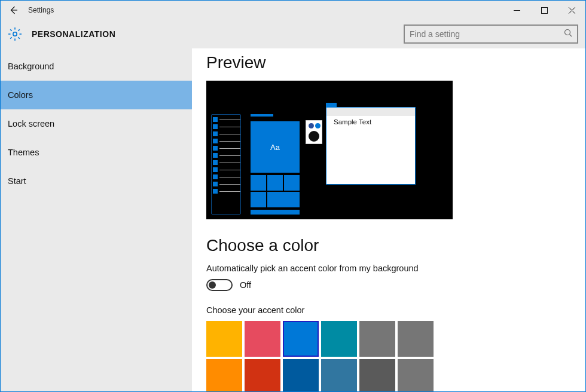 This screenshot has width=586, height=392. I want to click on preview-box: Aa Sample Text, so click(329, 150).